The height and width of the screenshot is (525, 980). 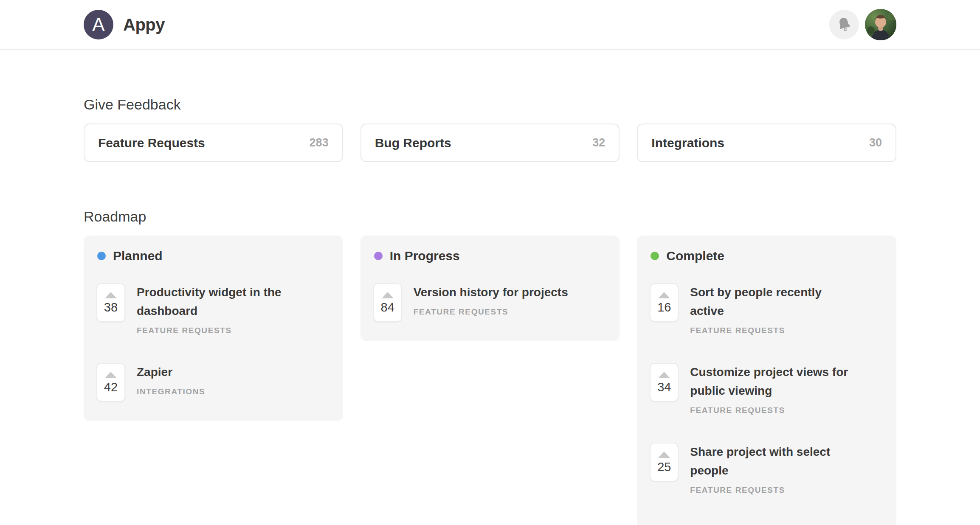 What do you see at coordinates (772, 469) in the screenshot?
I see `post-body: Share project with select people FEATURE…` at bounding box center [772, 469].